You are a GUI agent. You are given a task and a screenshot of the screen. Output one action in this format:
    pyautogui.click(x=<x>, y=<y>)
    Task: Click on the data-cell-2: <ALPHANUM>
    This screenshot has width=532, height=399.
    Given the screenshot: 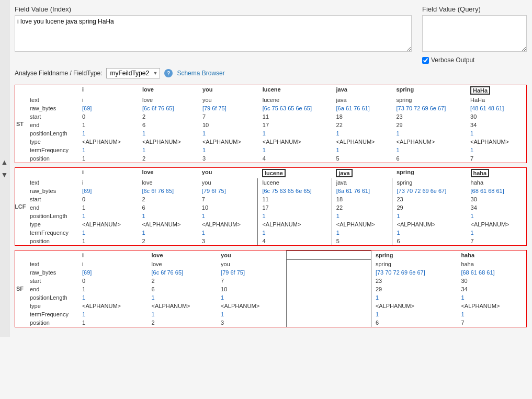 What is the action you would take?
    pyautogui.click(x=251, y=306)
    